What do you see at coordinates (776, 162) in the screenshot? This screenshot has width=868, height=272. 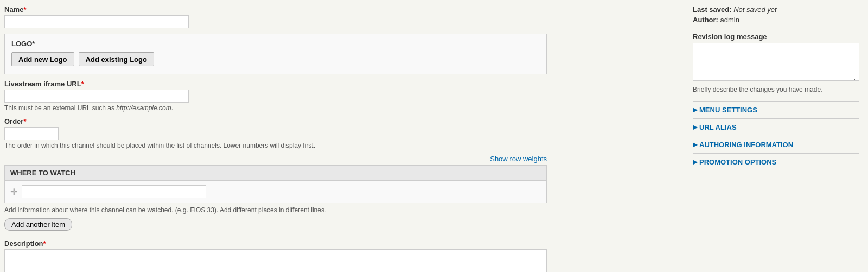 I see `promotion-options-toggle: ▶ PROMOTION OPTIONS` at bounding box center [776, 162].